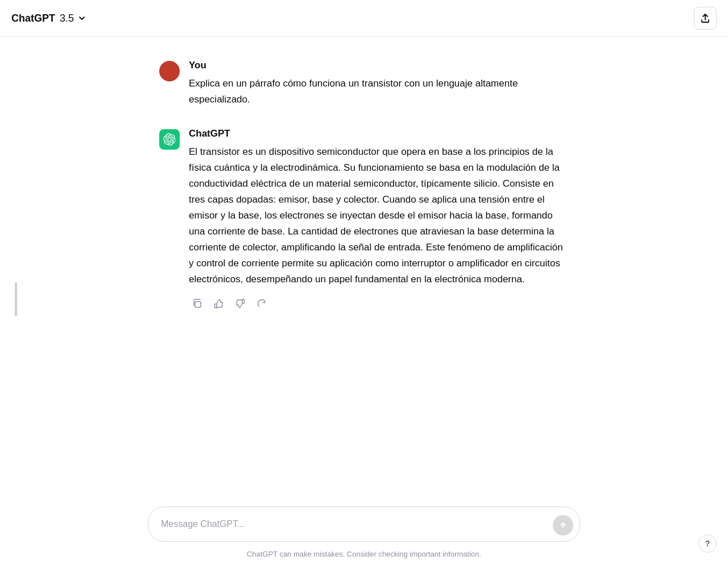  What do you see at coordinates (16, 299) in the screenshot?
I see `scroll-indicator` at bounding box center [16, 299].